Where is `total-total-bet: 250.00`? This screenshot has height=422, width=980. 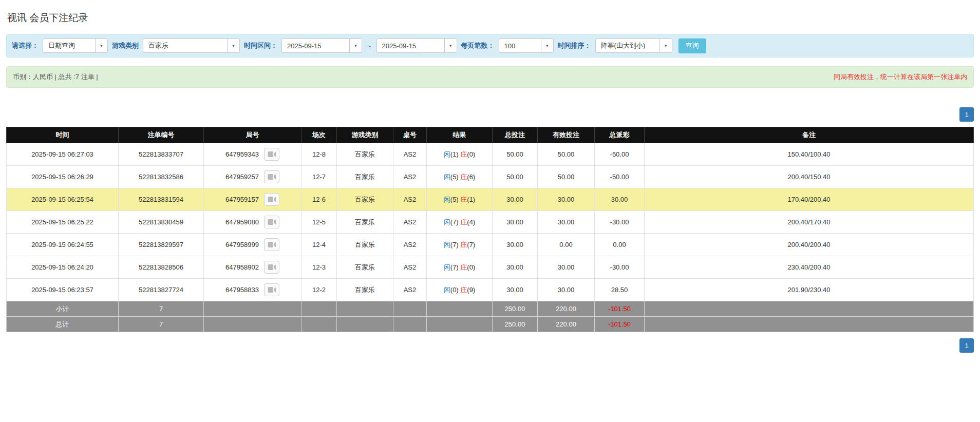 total-total-bet: 250.00 is located at coordinates (515, 324).